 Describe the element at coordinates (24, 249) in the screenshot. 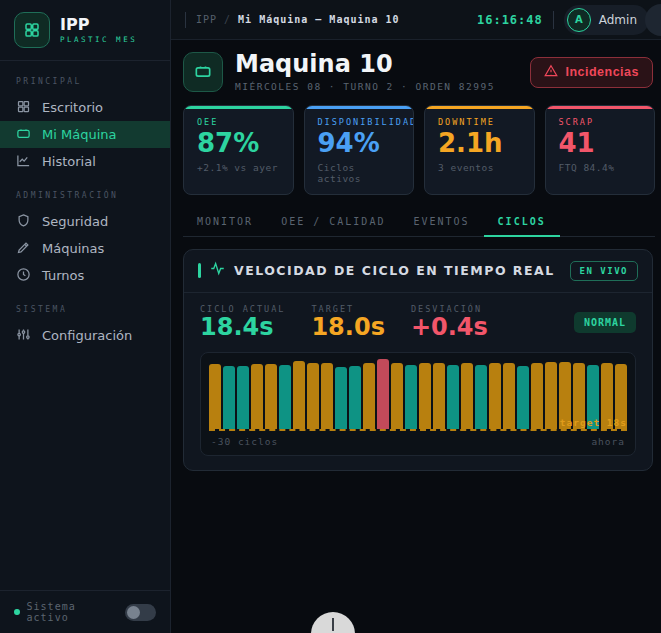

I see `pencil-icon` at that location.